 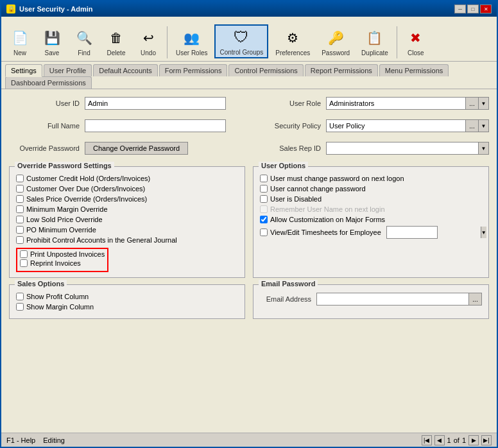 What do you see at coordinates (286, 103) in the screenshot?
I see `user-role-label: User Role` at bounding box center [286, 103].